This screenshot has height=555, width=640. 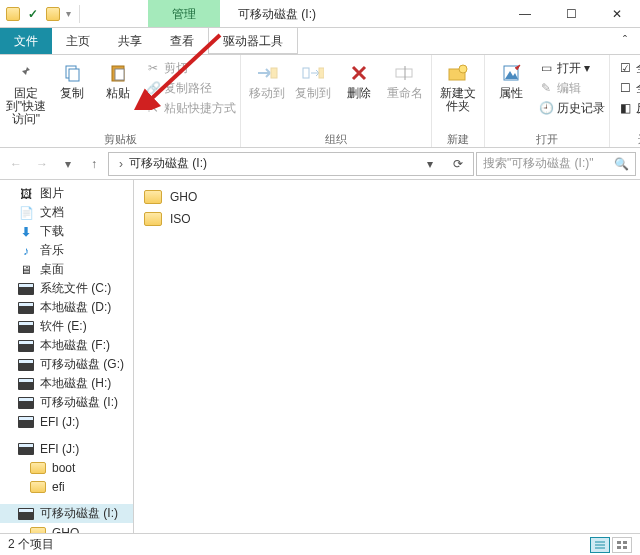 What do you see at coordinates (627, 88) in the screenshot?
I see `select-stack: ☑全部选择 ☐全部取消 ◧反向选择` at bounding box center [627, 88].